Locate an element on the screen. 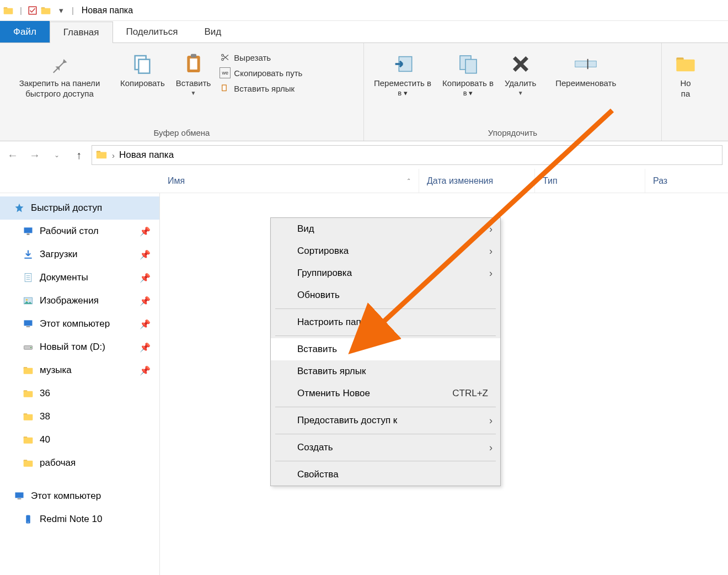 This screenshot has height=575, width=728. copy-path-icon: we is located at coordinates (225, 73).